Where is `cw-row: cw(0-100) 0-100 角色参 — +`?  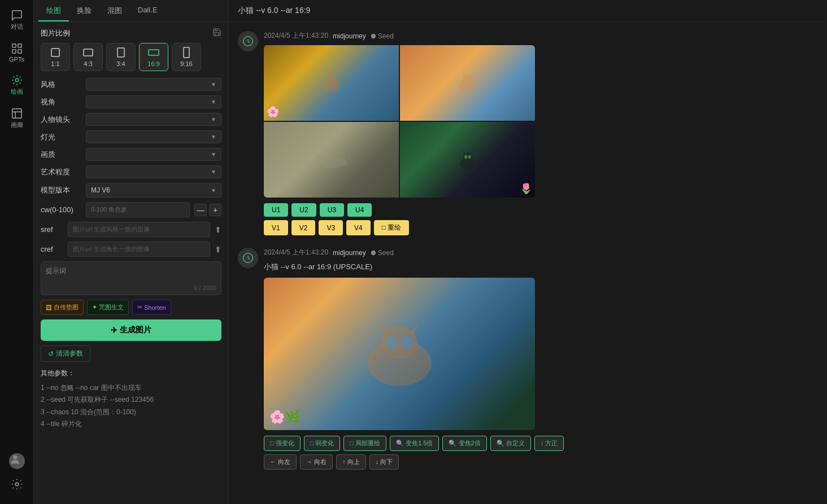 cw-row: cw(0-100) 0-100 角色参 — + is located at coordinates (131, 210).